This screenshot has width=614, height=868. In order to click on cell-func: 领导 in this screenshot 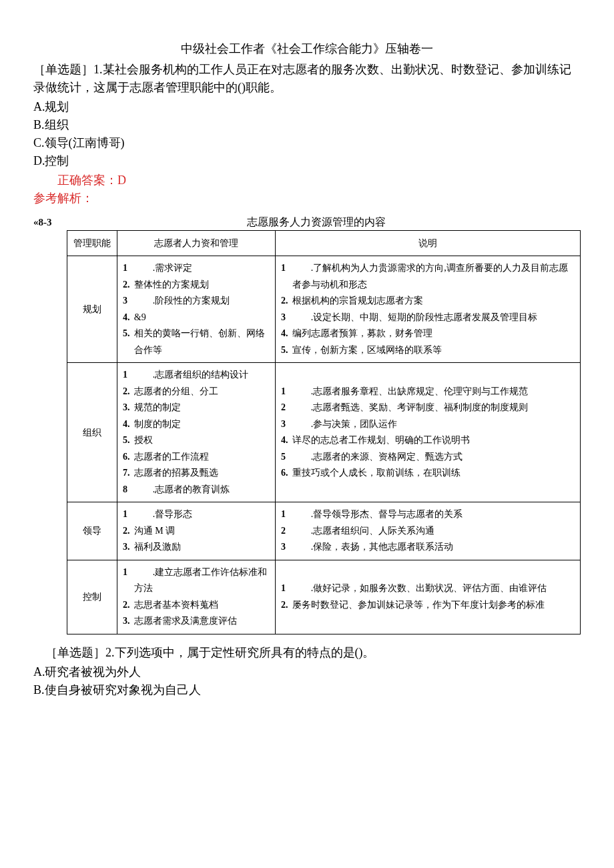, I will do `click(92, 531)`.